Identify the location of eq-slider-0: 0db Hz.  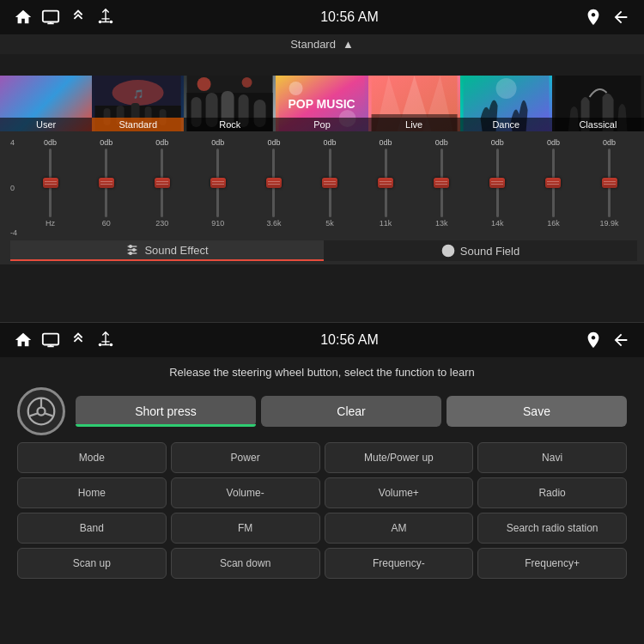
(50, 183).